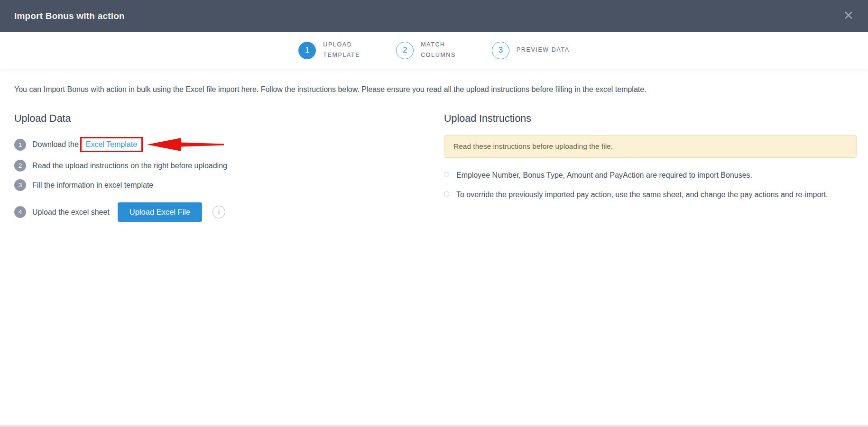 The image size is (868, 427). I want to click on step-3-circle: 3, so click(501, 50).